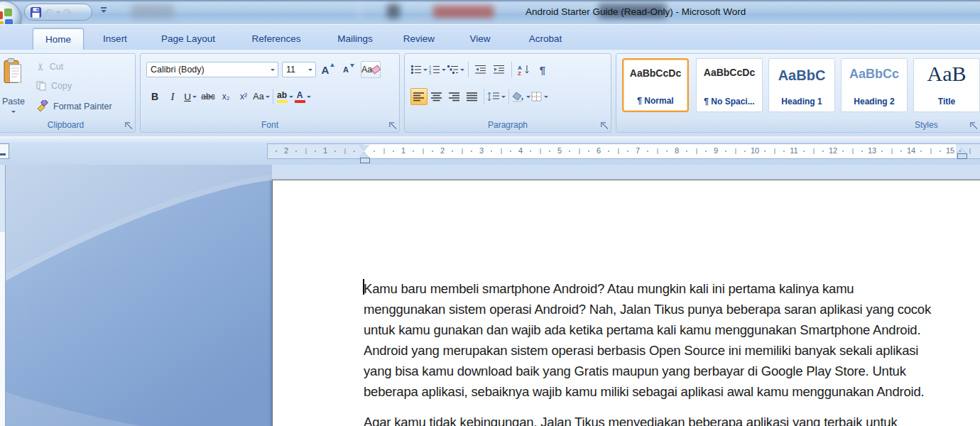 This screenshot has width=980, height=426. Describe the element at coordinates (729, 85) in the screenshot. I see `style-no-spacing: AaBbCcDc ¶ No Spaci...` at that location.